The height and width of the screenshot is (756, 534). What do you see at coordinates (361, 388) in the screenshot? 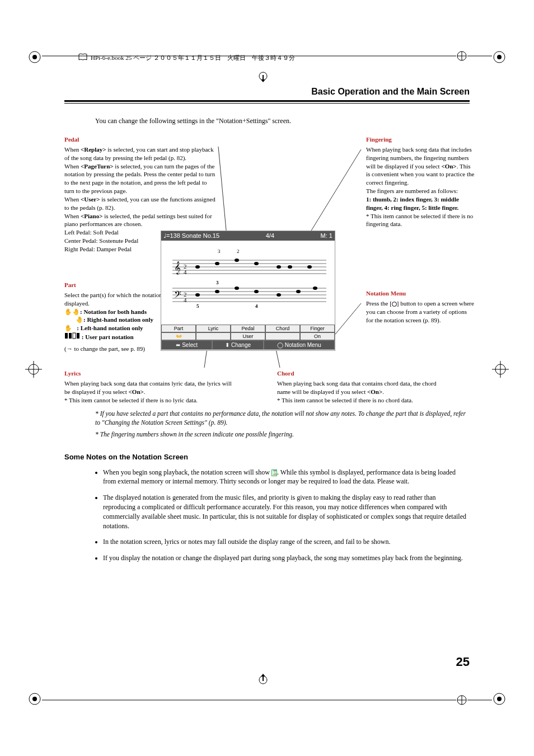
I see `chord-line: When playing back song data that contain…` at bounding box center [361, 388].